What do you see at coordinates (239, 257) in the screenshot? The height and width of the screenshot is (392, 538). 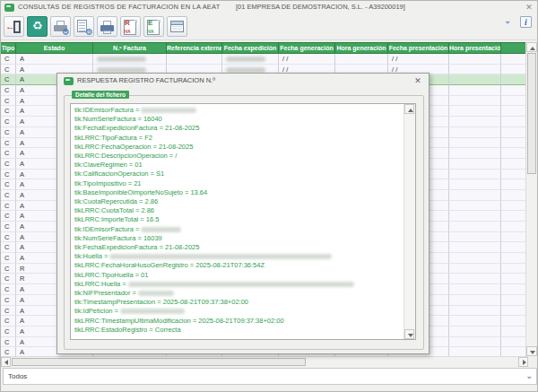 I see `file-detail-line: tik:Huella =` at bounding box center [239, 257].